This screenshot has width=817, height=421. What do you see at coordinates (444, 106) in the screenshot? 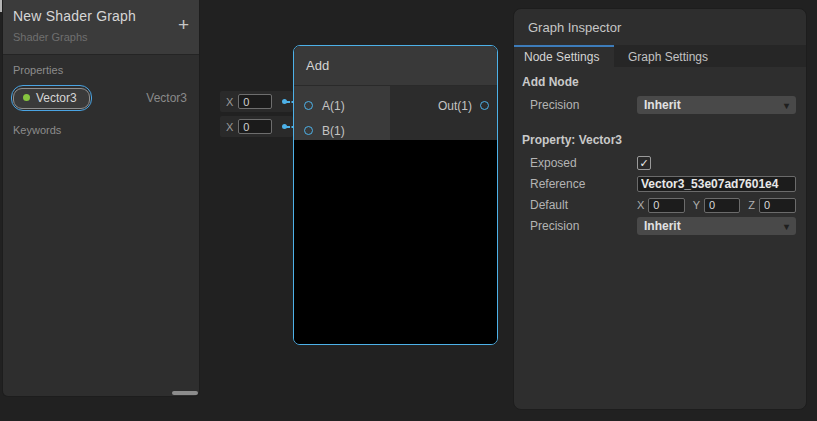
I see `port-row-out: Out(1)` at bounding box center [444, 106].